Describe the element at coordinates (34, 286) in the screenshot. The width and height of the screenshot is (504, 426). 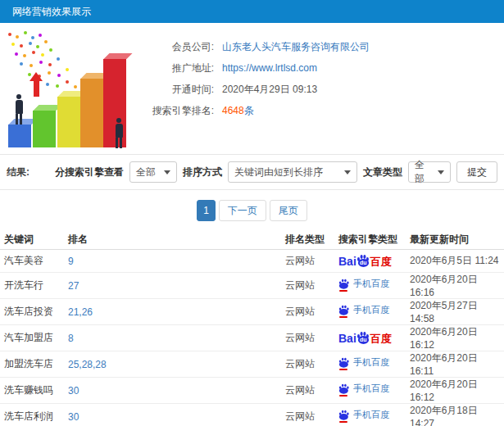
I see `keyword-cell: 开洗车行` at that location.